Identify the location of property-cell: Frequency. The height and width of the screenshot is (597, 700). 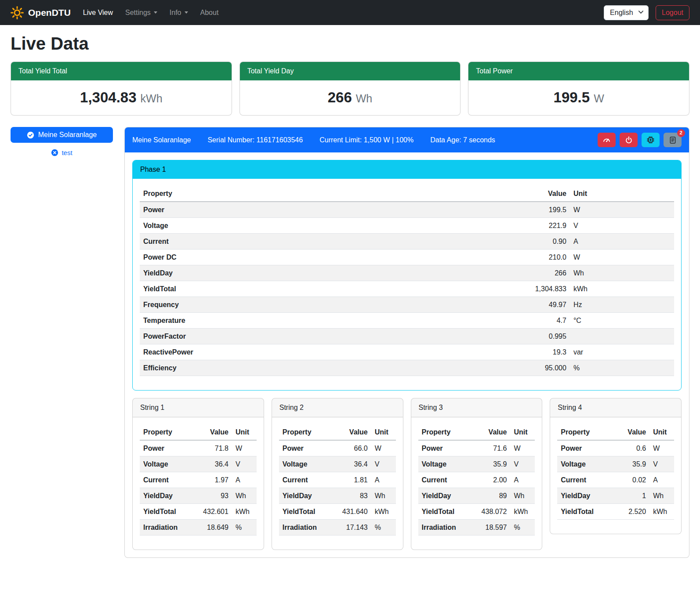
(279, 305).